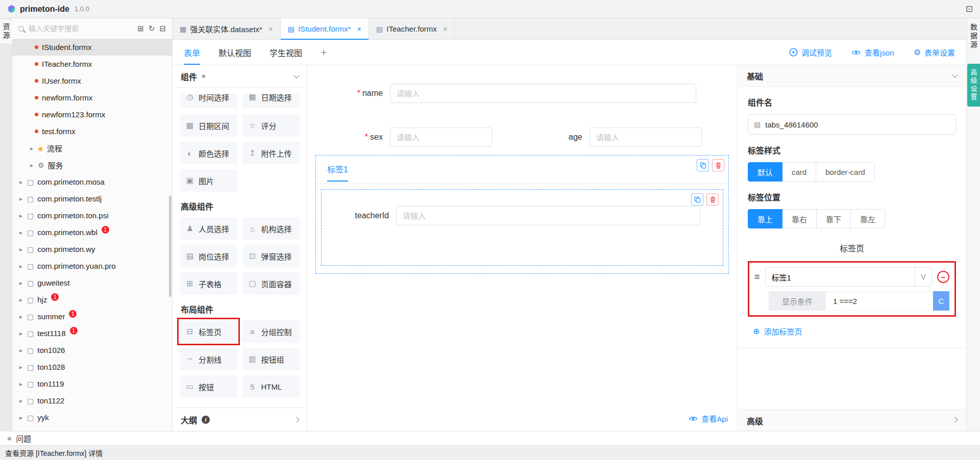  Describe the element at coordinates (92, 148) in the screenshot. I see `tree-item-flow: ▸◈流程` at that location.